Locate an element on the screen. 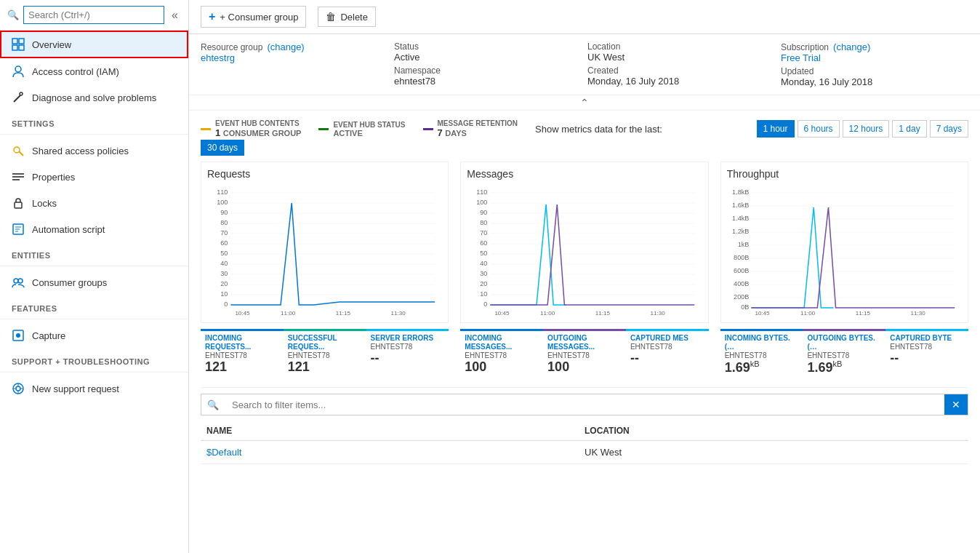  svg-text: 60 is located at coordinates (224, 243).